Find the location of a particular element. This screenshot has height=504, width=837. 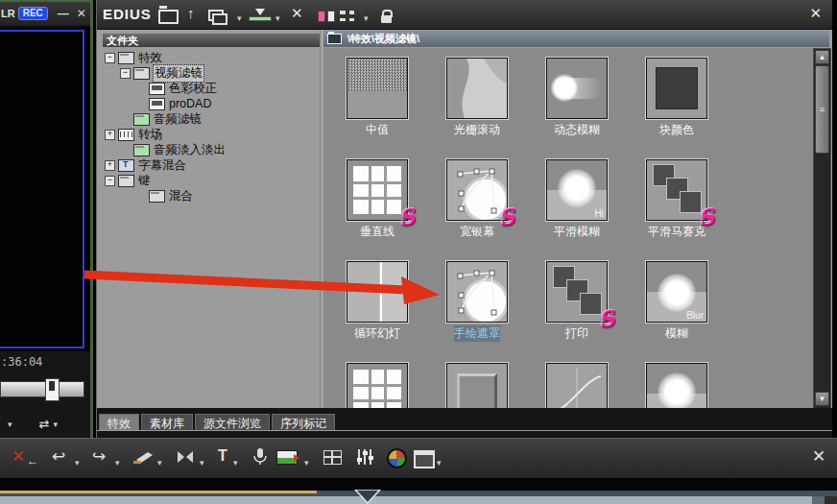

scroll-down-icon: ▼ is located at coordinates (822, 399).